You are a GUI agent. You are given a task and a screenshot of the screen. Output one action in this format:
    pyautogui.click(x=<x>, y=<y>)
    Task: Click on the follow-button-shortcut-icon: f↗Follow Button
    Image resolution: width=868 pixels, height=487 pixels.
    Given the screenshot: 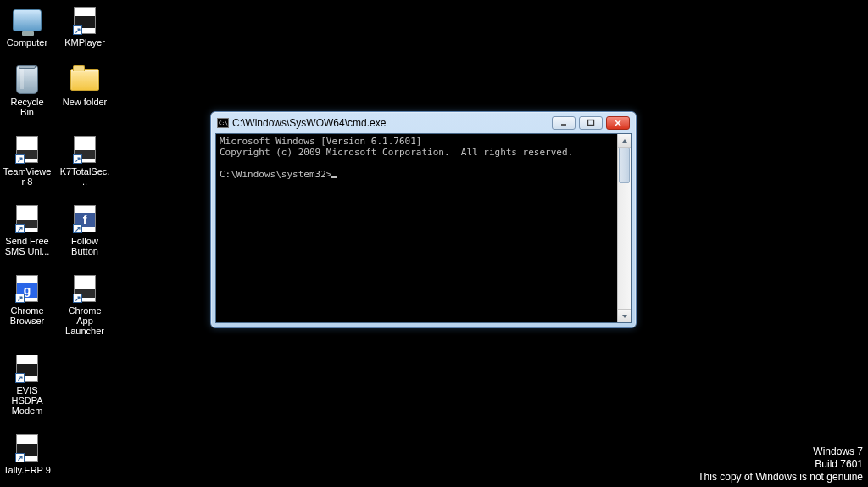 What is the action you would take?
    pyautogui.click(x=85, y=230)
    